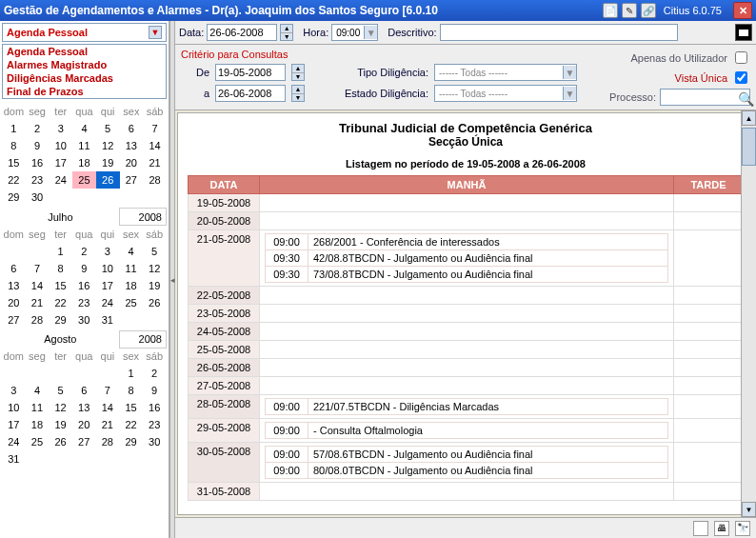 This screenshot has height=538, width=756. What do you see at coordinates (61, 390) in the screenshot?
I see `calendar-day: 5` at bounding box center [61, 390].